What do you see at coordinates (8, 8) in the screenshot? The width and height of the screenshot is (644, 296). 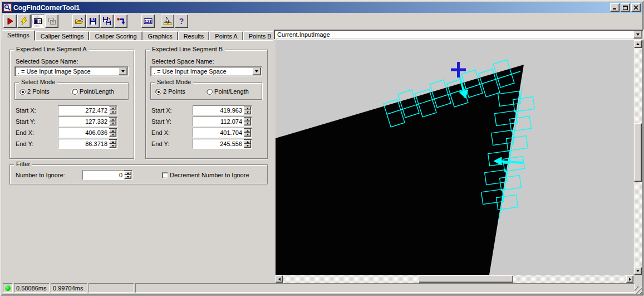 I see `app-icon` at bounding box center [8, 8].